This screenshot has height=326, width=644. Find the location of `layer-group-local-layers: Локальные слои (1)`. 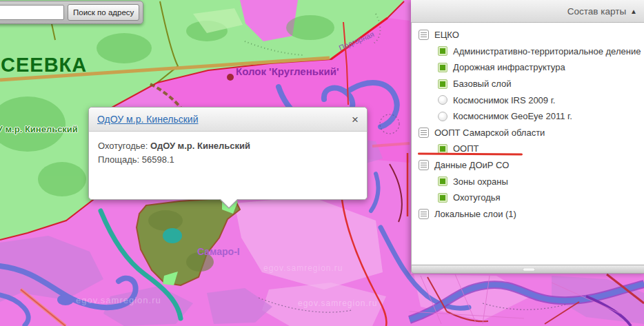

layer-group-local-layers: Локальные слои (1) is located at coordinates (531, 214).